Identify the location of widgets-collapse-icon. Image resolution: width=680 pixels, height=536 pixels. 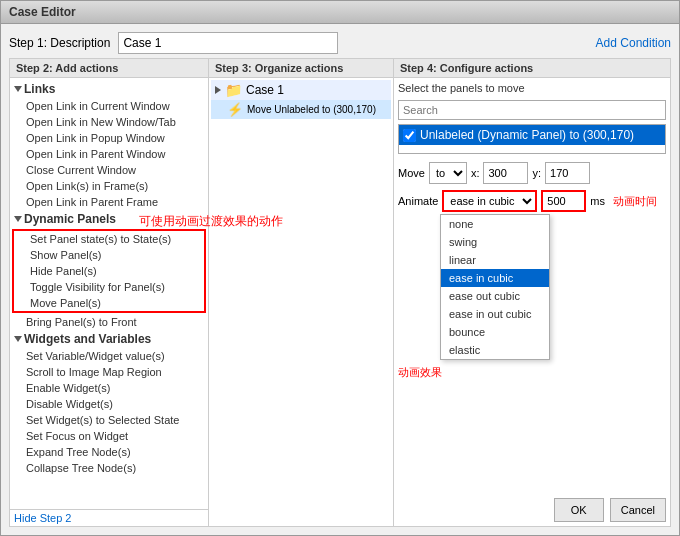
(18, 339).